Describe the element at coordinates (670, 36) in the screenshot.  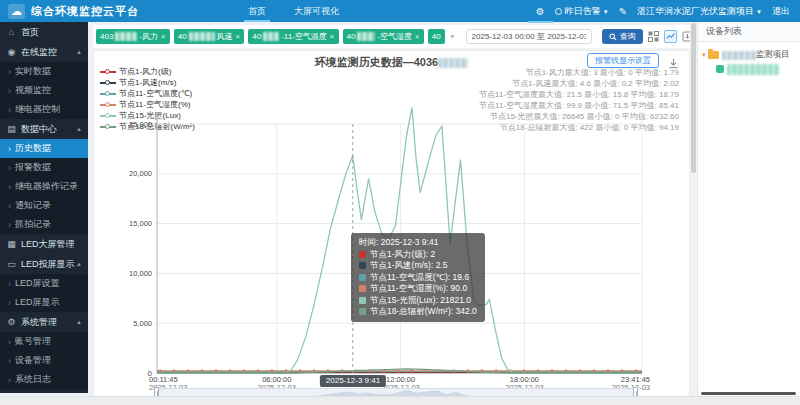
I see `line-chart-toggle-icon` at that location.